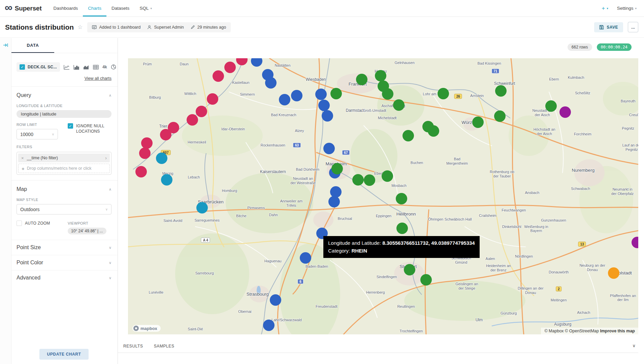 This screenshot has width=644, height=364. Describe the element at coordinates (164, 346) in the screenshot. I see `tab-samples: SAMPLES` at that location.